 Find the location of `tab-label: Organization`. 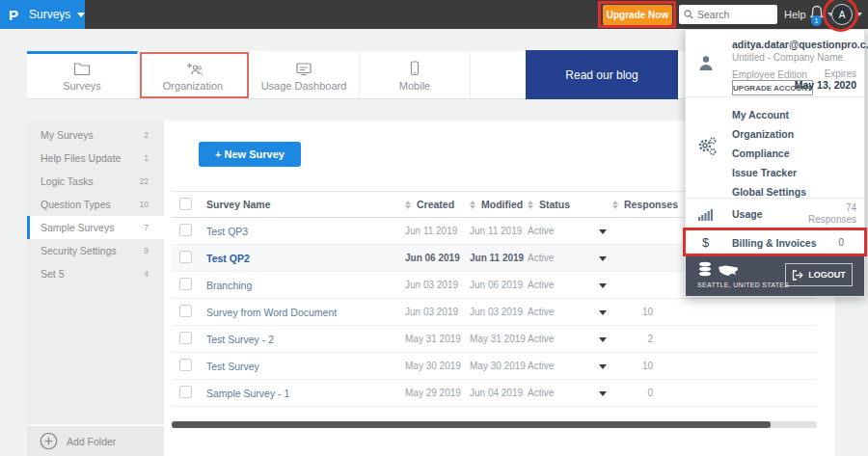

tab-label: Organization is located at coordinates (193, 86).